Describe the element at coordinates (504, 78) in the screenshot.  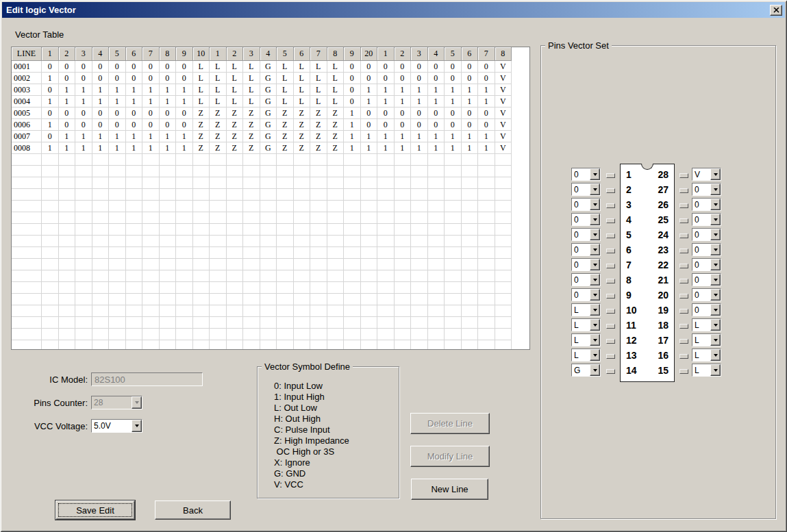
I see `table-cell: V` at that location.